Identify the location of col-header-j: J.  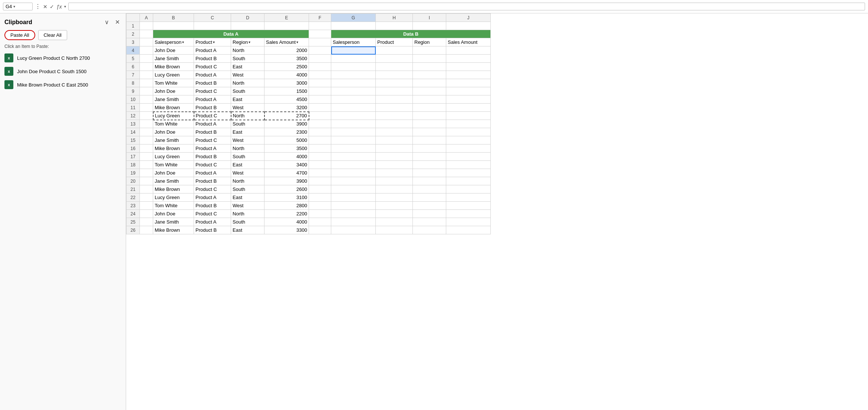
(468, 18).